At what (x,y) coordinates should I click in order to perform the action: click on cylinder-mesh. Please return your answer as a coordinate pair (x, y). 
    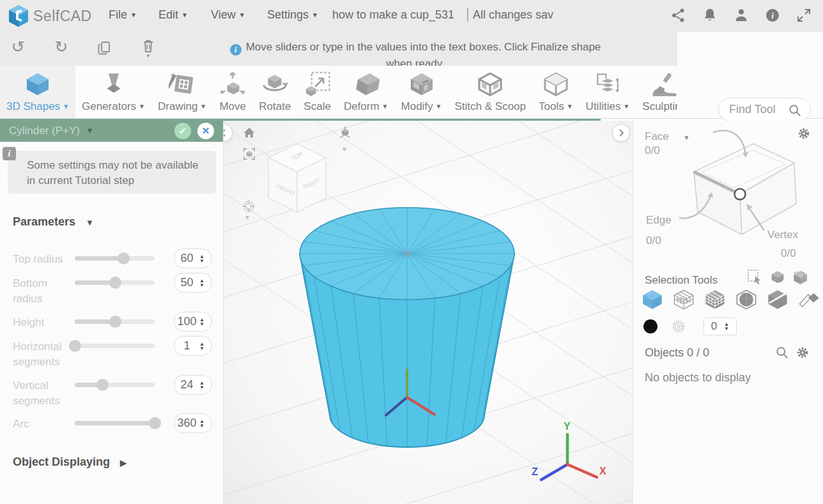
    Looking at the image, I should click on (407, 327).